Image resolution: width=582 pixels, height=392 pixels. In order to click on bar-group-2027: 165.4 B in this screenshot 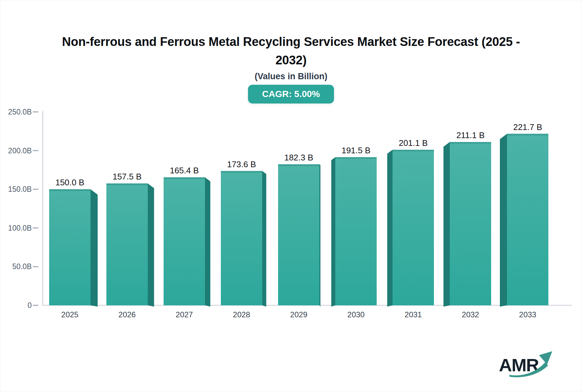, I will do `click(187, 236)`.